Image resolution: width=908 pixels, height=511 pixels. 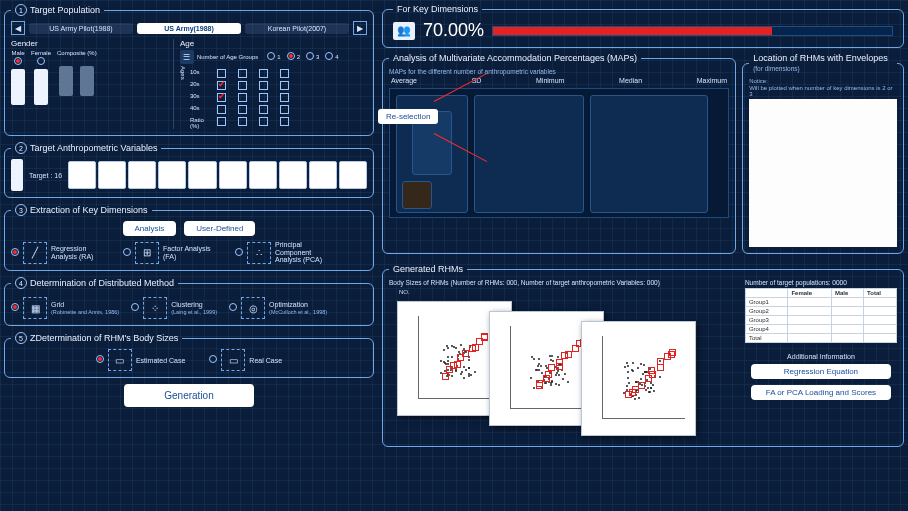 What do you see at coordinates (120, 360) in the screenshot?
I see `estimated-icon: ▭` at bounding box center [120, 360].